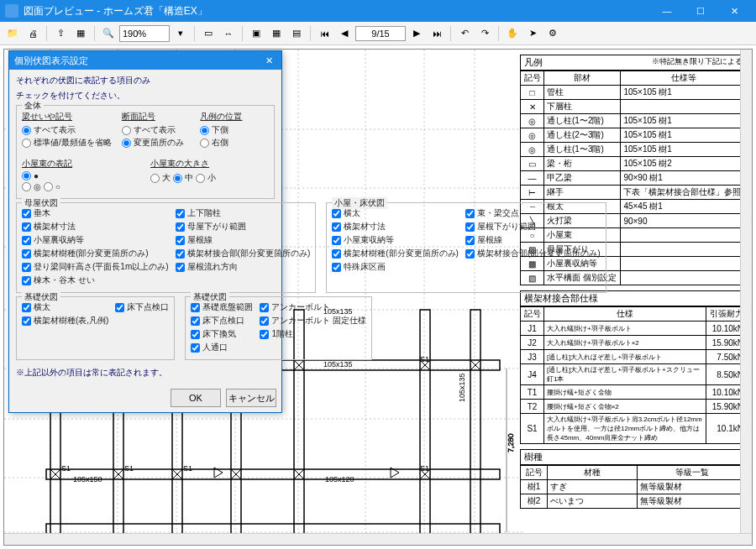 This screenshot has width=756, height=549. I want to click on chk-koya-7: 横架材接合部(部分変更箇所のみ), so click(533, 254).